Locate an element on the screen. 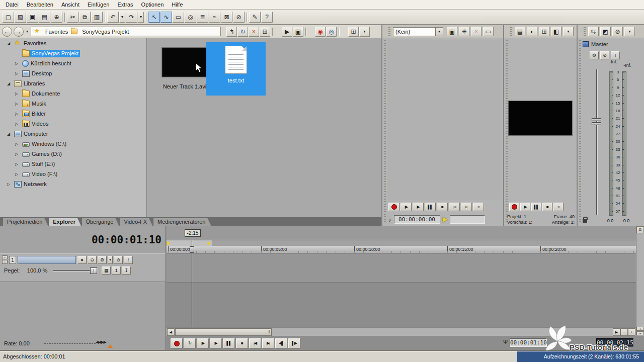  horizontal-scrollbar: ◀ ▶ − + is located at coordinates (401, 332).